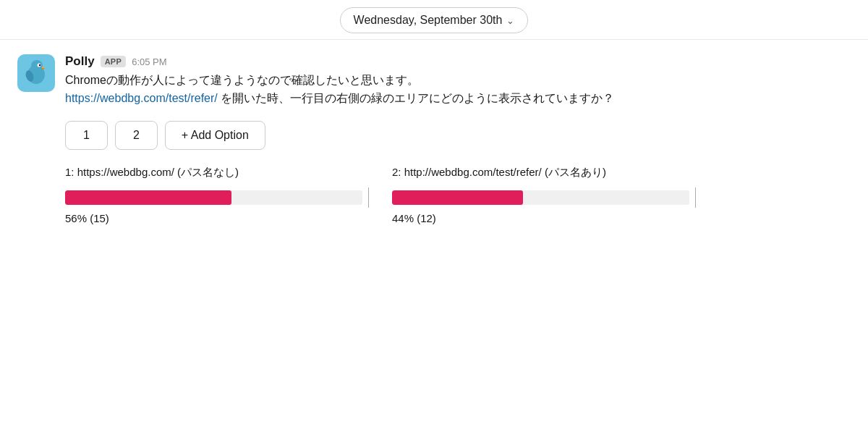 The height and width of the screenshot is (422, 868). I want to click on poll-result-1: 1: https://webdbg.com/ (パス名なし) 56% (15), so click(217, 195).